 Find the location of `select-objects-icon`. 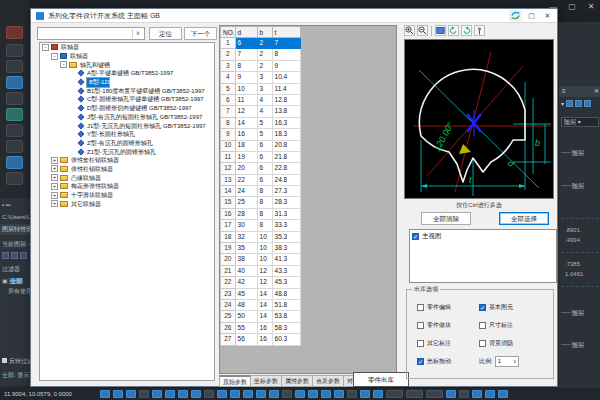

select-objects-icon is located at coordinates (588, 104).